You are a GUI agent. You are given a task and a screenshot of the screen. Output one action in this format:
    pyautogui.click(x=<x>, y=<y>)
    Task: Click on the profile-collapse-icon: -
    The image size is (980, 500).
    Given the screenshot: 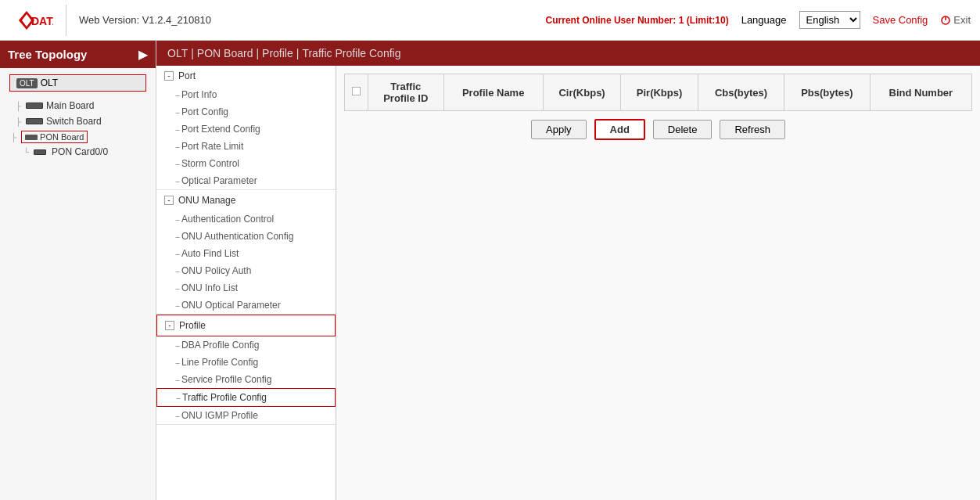 What is the action you would take?
    pyautogui.click(x=170, y=326)
    